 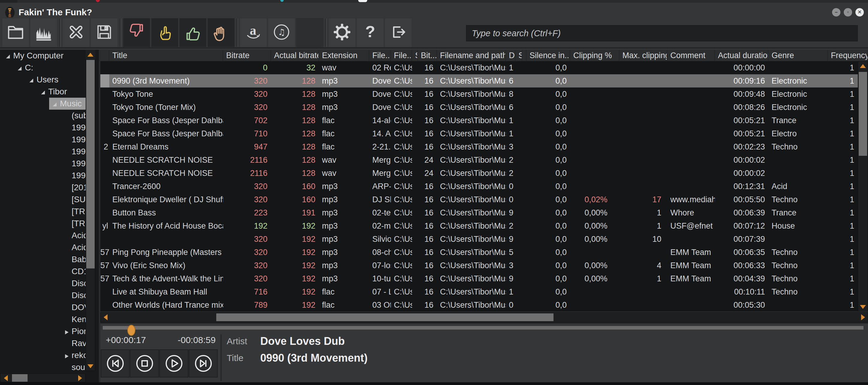 I want to click on maximize-button: ▫, so click(x=848, y=12).